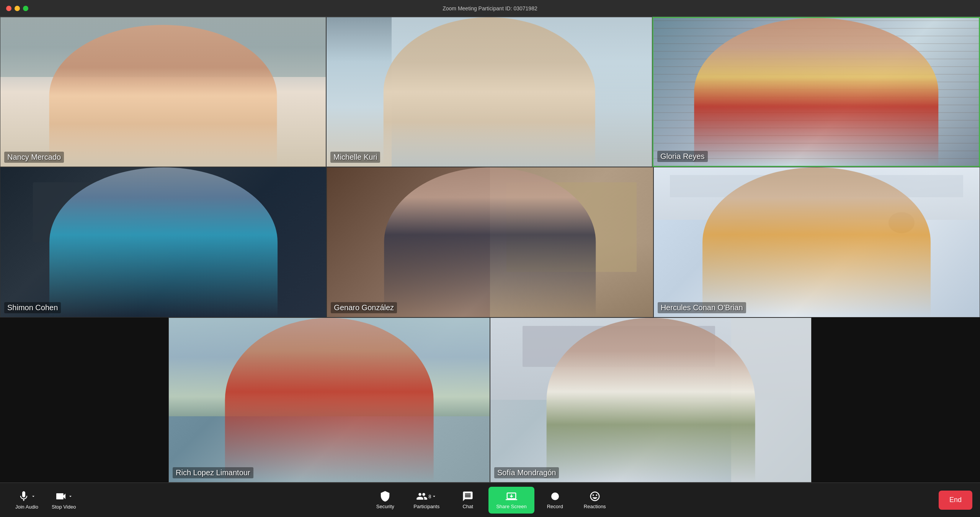  I want to click on video-cell-gloria: Gloria Reyes, so click(816, 92).